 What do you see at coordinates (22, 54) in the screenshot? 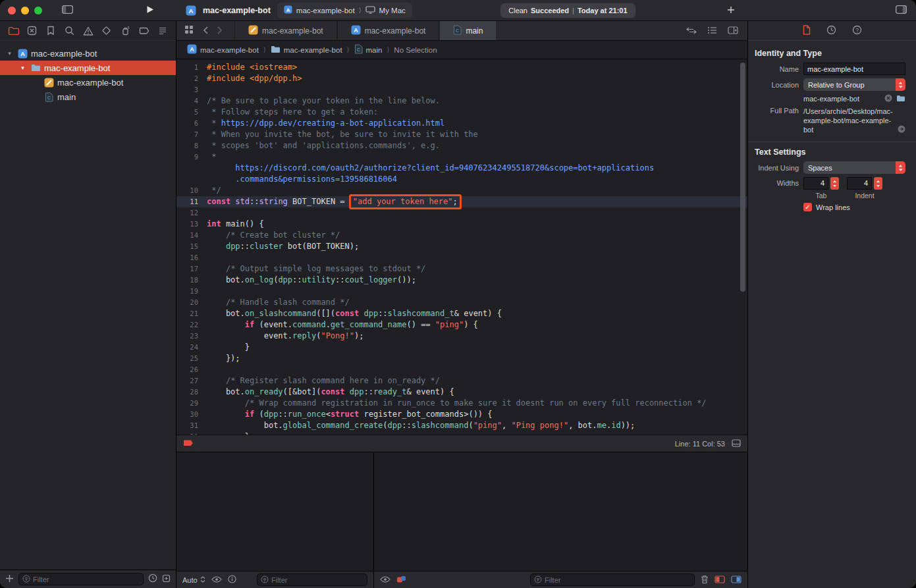
I see `svg-text: A` at bounding box center [22, 54].